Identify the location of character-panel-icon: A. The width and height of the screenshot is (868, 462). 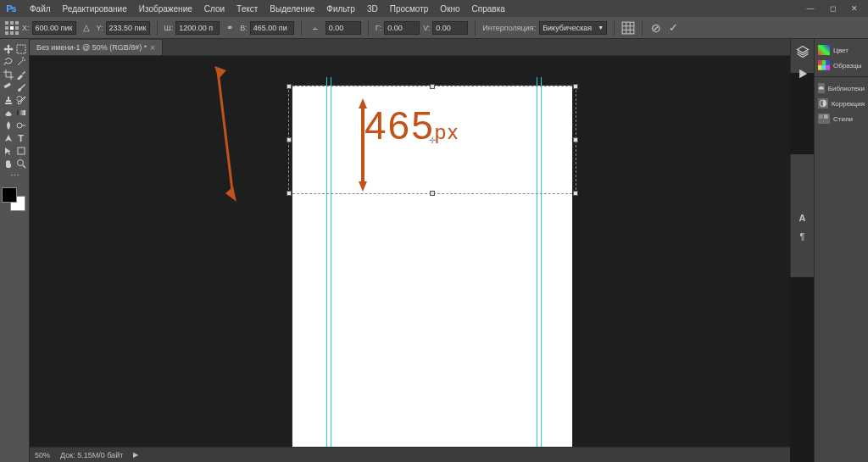
(803, 218).